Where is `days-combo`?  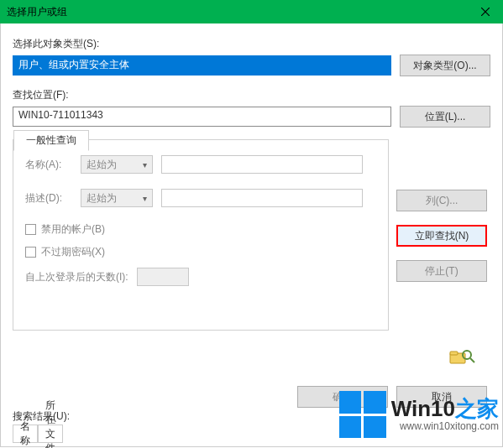
days-combo is located at coordinates (163, 277).